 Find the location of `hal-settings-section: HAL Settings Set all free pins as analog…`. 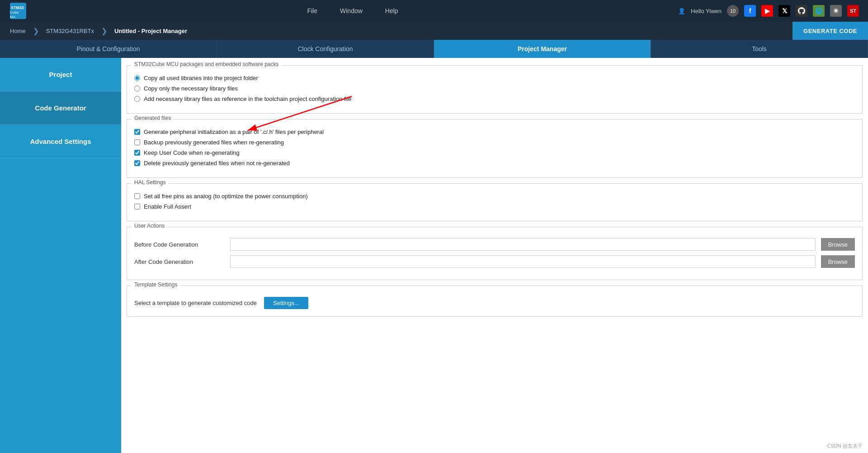

hal-settings-section: HAL Settings Set all free pins as analog… is located at coordinates (495, 202).